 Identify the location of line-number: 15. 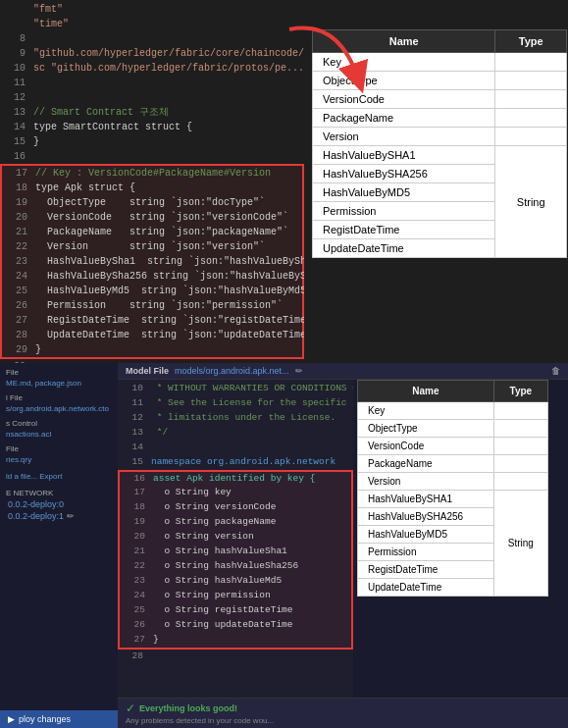
(15, 141).